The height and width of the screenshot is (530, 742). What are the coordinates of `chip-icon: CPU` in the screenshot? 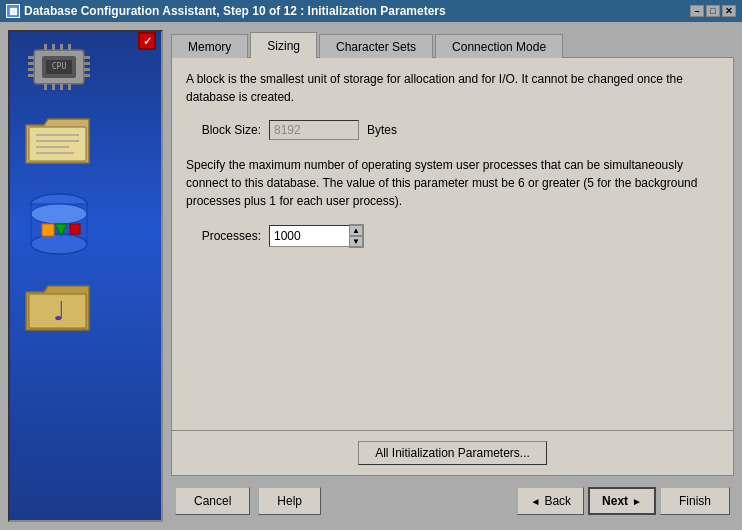 It's located at (59, 68).